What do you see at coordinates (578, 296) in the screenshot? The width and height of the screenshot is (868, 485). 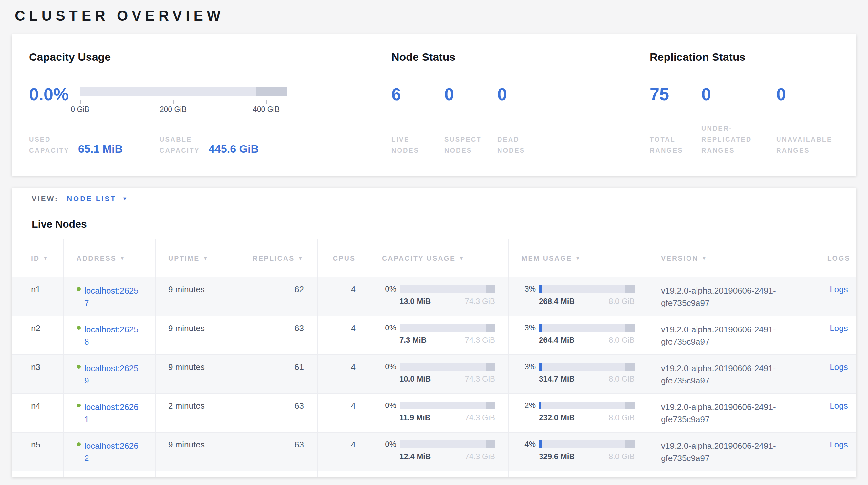 I see `node-mem-usage-cell: 3% 268.4 MiB 8.0 GiB` at bounding box center [578, 296].